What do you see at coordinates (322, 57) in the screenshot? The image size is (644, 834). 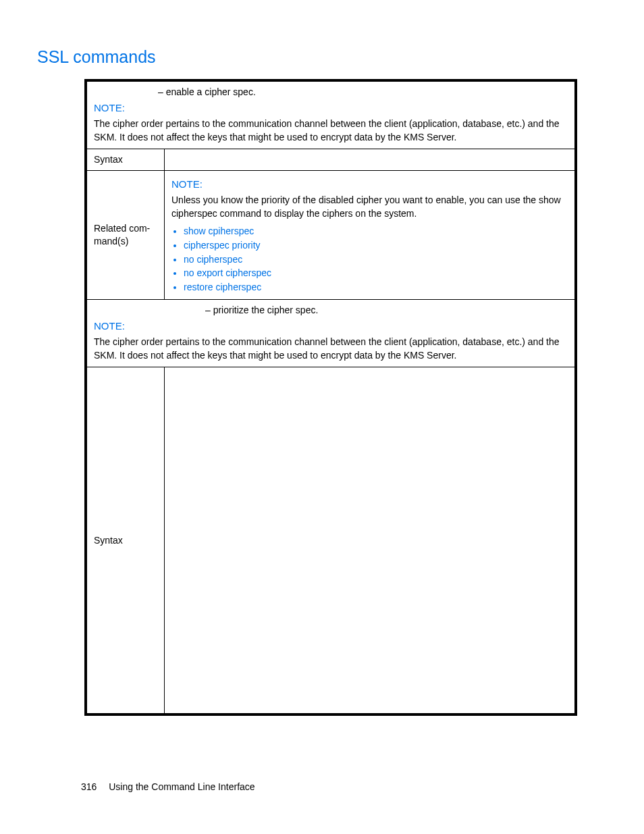 I see `section-heading: SSL commands` at bounding box center [322, 57].